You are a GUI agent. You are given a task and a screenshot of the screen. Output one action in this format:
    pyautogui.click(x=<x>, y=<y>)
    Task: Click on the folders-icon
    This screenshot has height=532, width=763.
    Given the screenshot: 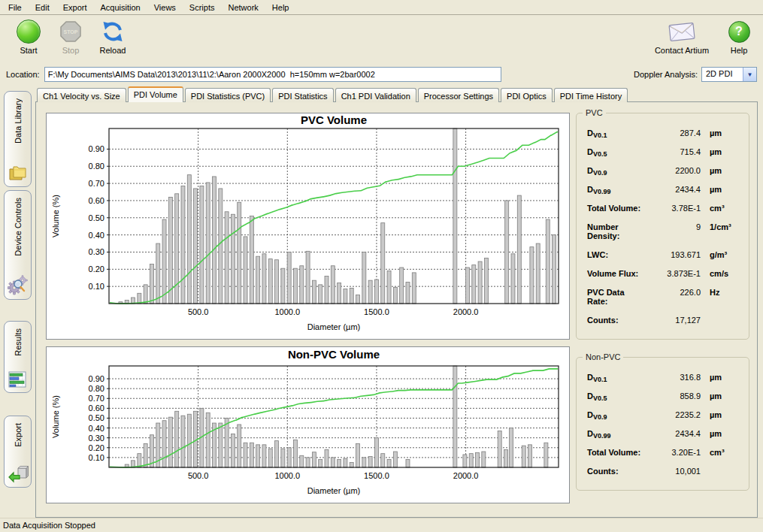 What is the action you would take?
    pyautogui.click(x=18, y=174)
    